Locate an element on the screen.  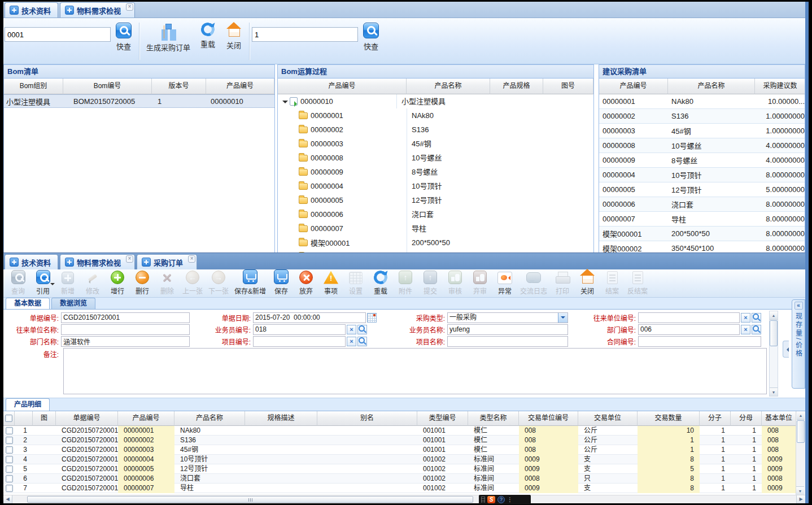
col-bom-code: Bom编号 is located at coordinates (107, 86).